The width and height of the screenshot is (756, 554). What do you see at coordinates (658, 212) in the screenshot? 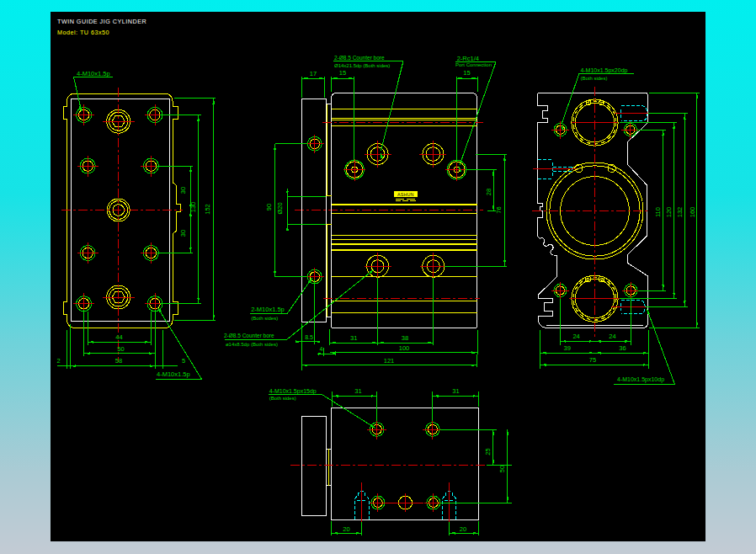
I see `svg-text: 110` at bounding box center [658, 212].